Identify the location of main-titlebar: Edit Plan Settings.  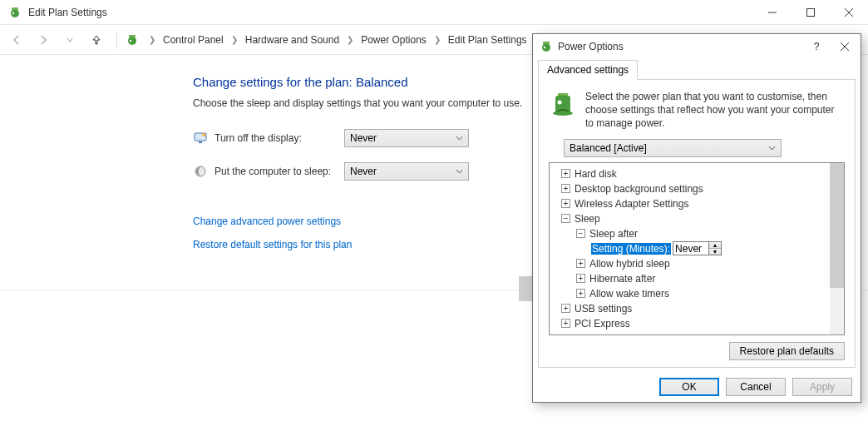
(434, 12).